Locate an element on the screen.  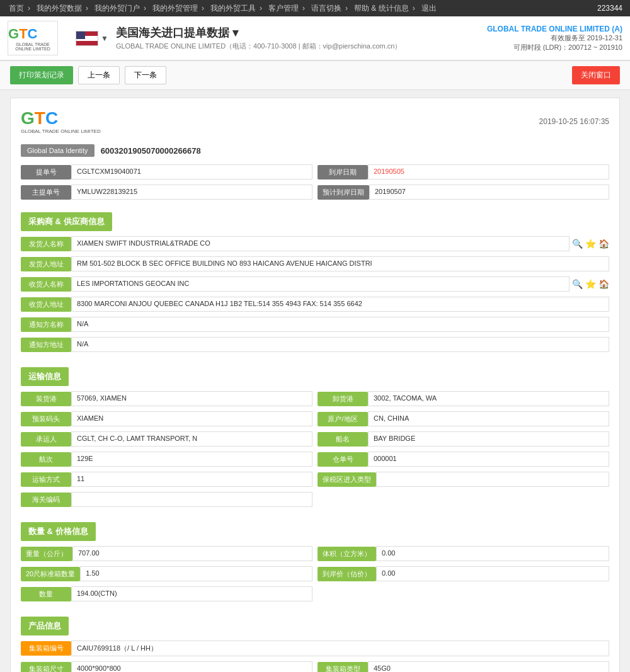
container-no-label: 集装箱编号 is located at coordinates (46, 649).